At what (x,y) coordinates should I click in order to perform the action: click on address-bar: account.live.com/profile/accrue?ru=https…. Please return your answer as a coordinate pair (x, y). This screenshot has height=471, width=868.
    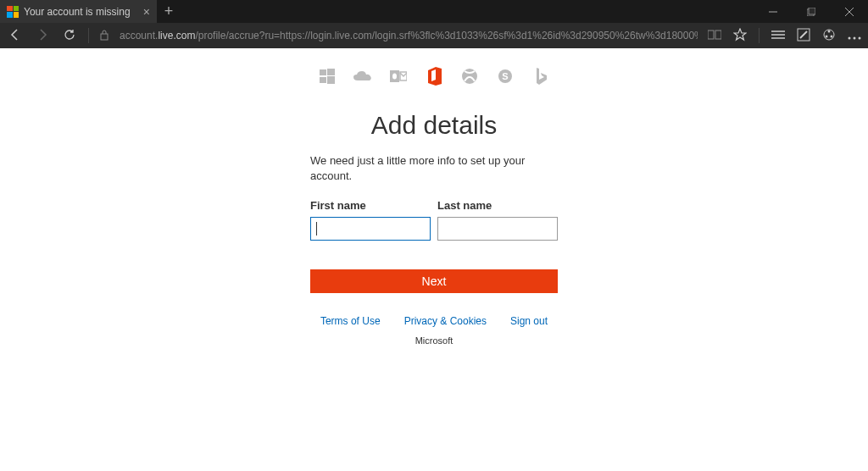
    Looking at the image, I should click on (409, 36).